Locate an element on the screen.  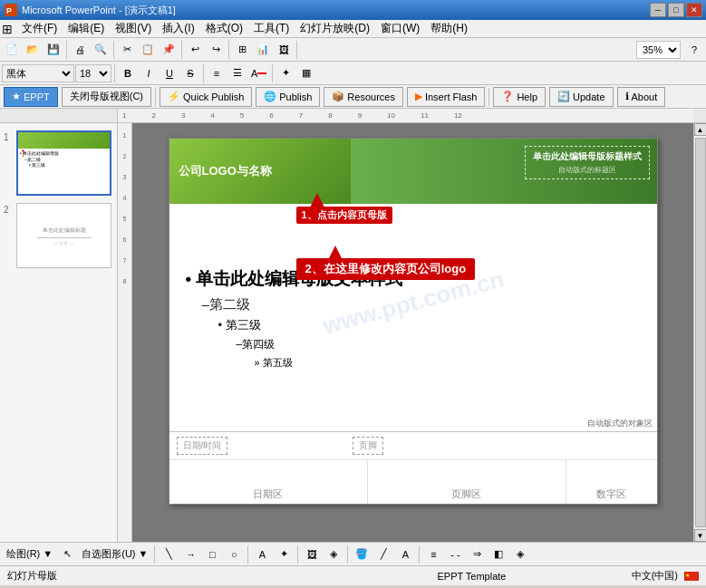
line-style-button: ≡ is located at coordinates (433, 554).